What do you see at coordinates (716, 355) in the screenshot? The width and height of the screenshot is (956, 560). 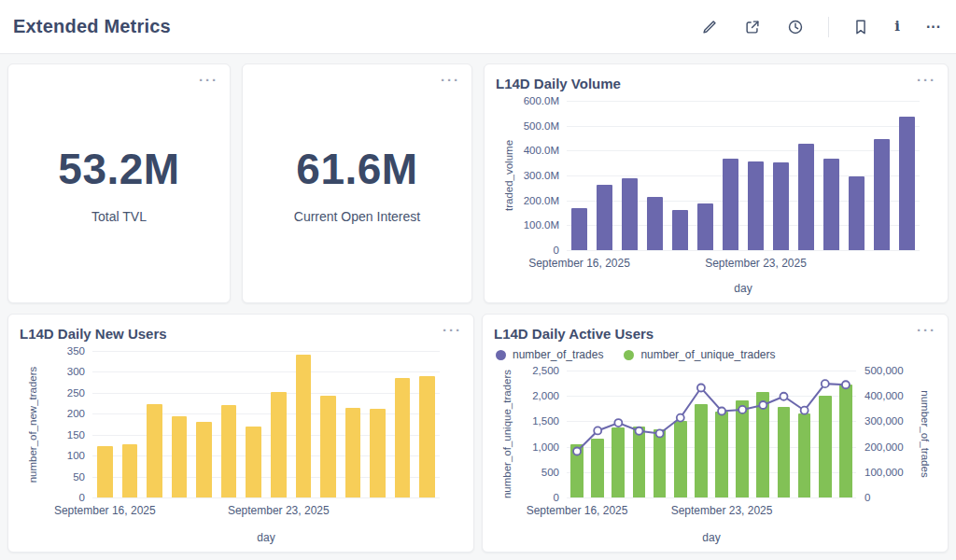 I see `chart-legend: number_of_trades number_of_unique_trader…` at bounding box center [716, 355].